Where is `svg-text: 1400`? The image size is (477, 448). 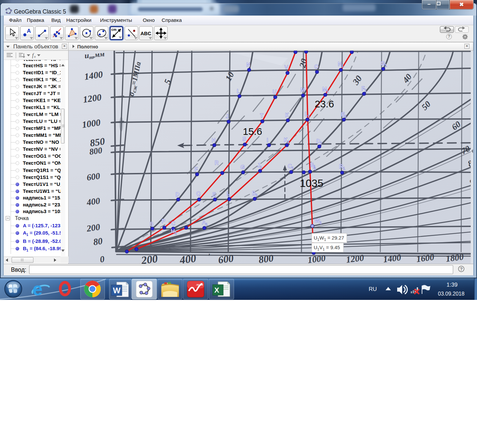
svg-text: 1400 is located at coordinates (392, 258).